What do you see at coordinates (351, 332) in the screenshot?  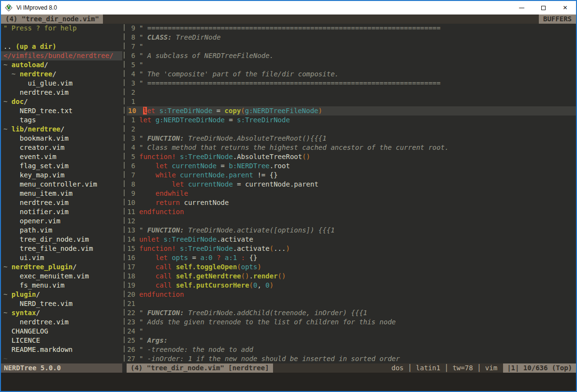 I see `editor-line: 24"` at bounding box center [351, 332].